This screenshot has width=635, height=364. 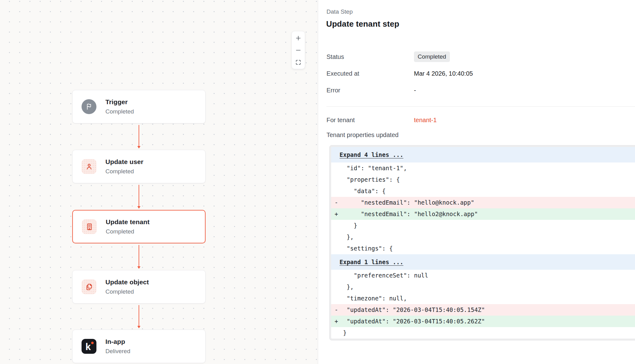 I want to click on diff-line-text: "id": "tenant-1",, so click(x=373, y=168).